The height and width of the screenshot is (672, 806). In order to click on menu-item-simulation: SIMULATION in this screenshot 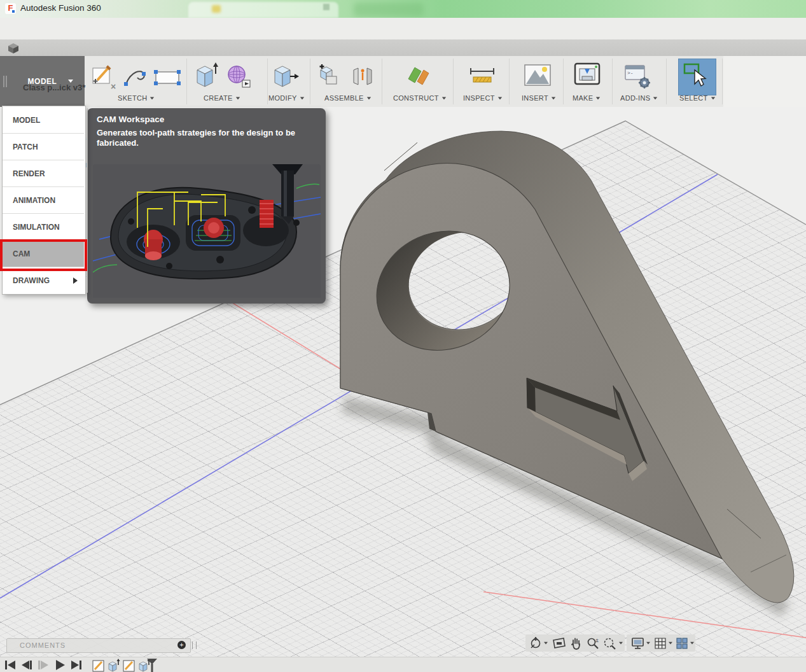, I will do `click(43, 228)`.